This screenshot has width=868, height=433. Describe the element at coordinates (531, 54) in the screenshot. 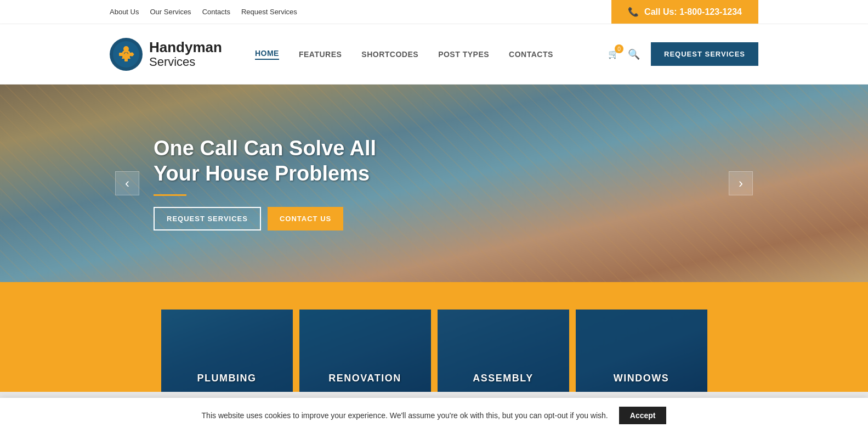

I see `nav-contacts: CONTACTS` at that location.